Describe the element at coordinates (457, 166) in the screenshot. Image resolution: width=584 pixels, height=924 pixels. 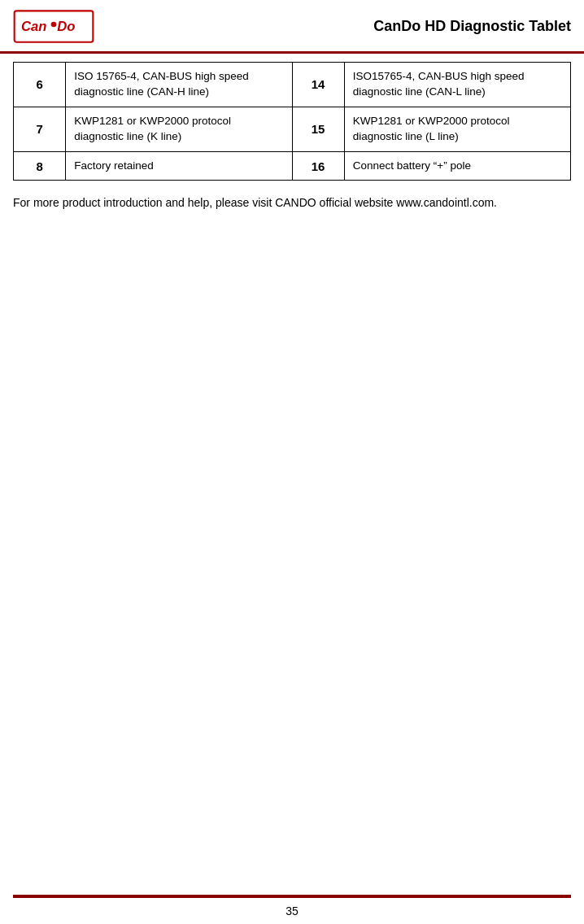
I see `pin-description-right: Connect battery “+” pole` at that location.